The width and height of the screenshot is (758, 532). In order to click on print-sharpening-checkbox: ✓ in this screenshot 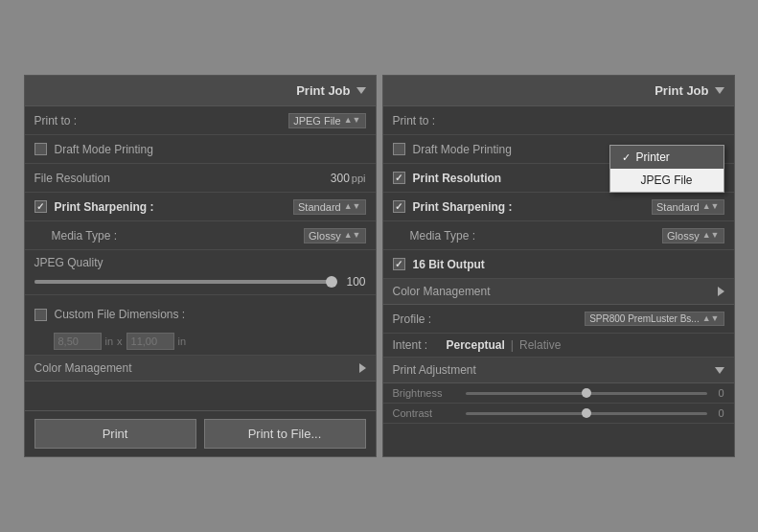, I will do `click(40, 207)`.